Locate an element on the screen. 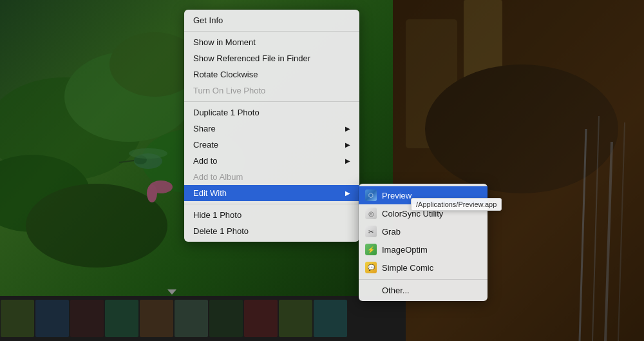 The width and height of the screenshot is (644, 341). submenu-arrow-create: ▶ is located at coordinates (348, 144).